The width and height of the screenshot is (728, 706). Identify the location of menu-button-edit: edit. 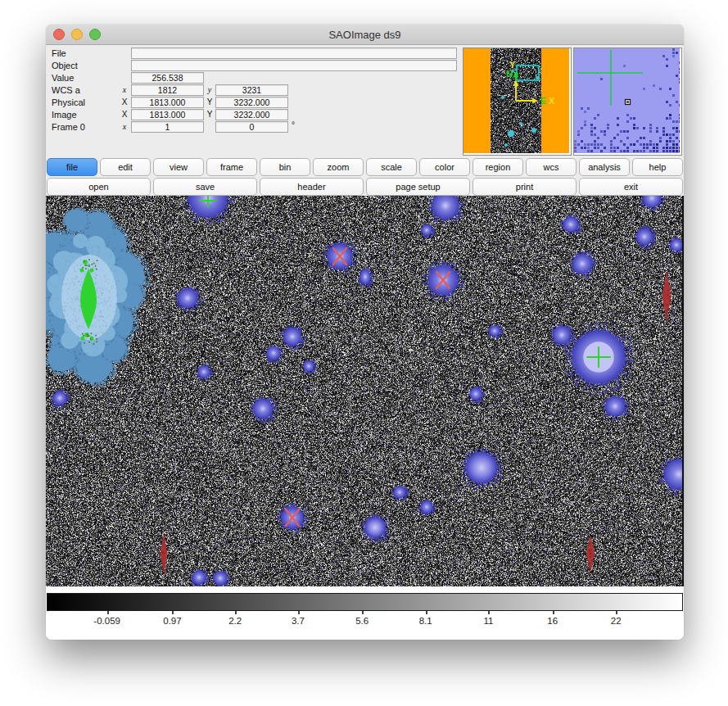
(125, 167).